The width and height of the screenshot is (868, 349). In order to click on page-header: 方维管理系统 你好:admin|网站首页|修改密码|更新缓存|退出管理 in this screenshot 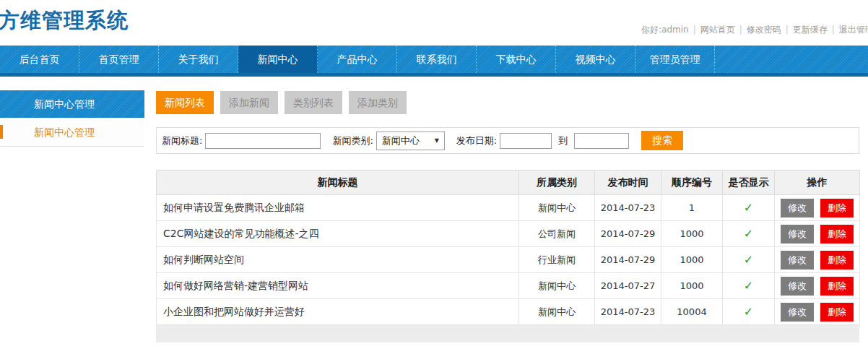, I will do `click(434, 23)`.